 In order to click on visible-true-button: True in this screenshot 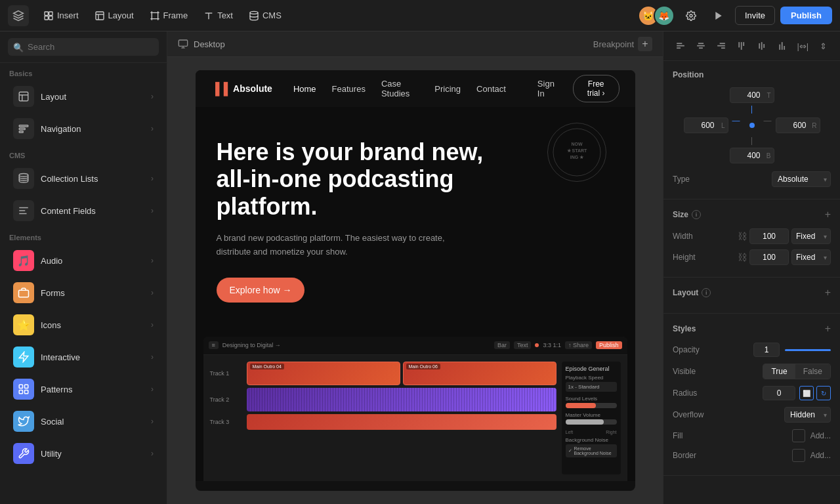, I will do `click(779, 371)`.